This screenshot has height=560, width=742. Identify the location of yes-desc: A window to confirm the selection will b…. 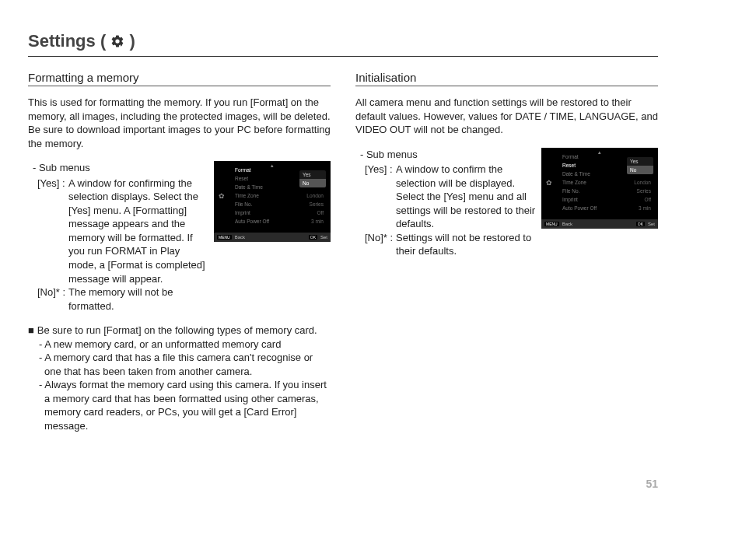
(467, 197).